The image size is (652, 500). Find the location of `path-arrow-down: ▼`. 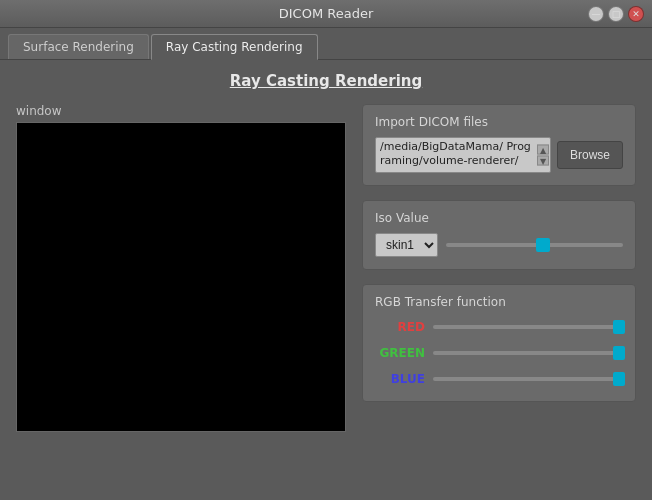

path-arrow-down: ▼ is located at coordinates (543, 161).